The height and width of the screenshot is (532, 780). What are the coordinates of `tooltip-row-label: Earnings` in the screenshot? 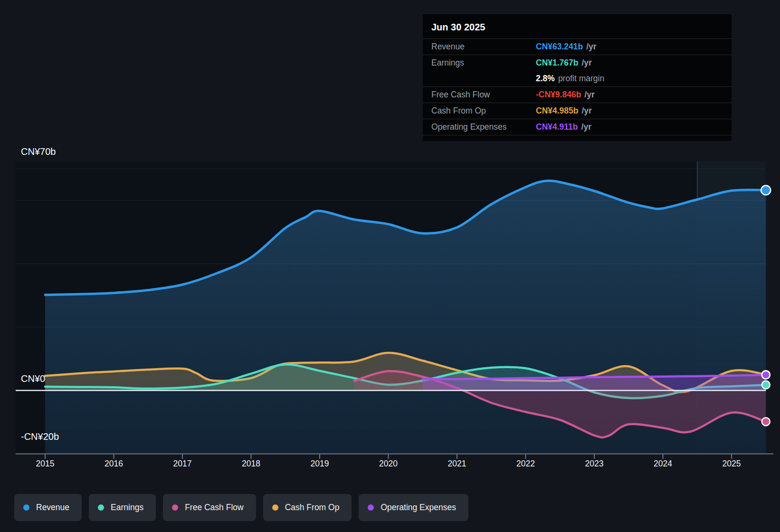 It's located at (484, 63).